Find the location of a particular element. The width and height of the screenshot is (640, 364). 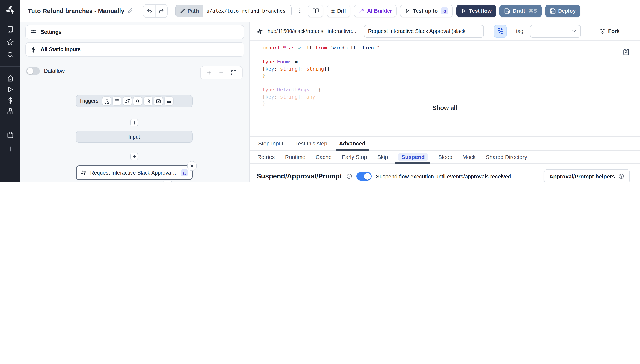

undo-button is located at coordinates (149, 11).